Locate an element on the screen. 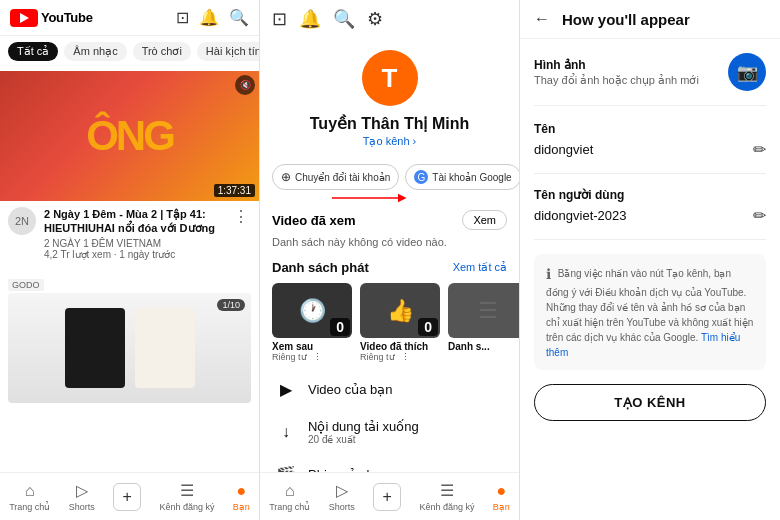 Image resolution: width=780 pixels, height=520 pixels. ad-thumbnail: 1/10 is located at coordinates (130, 348).